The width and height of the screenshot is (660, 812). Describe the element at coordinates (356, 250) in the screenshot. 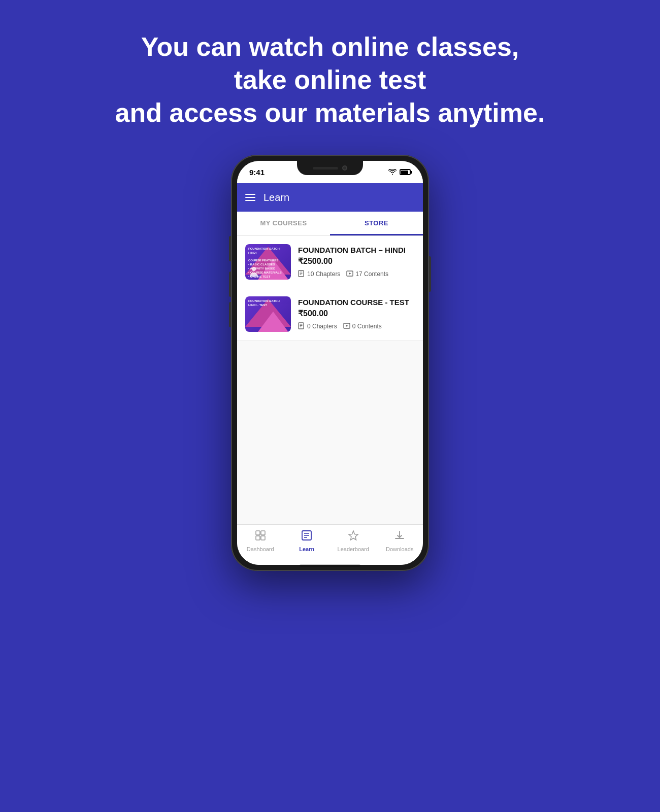

I see `course-name-1: FOUNDATION BATCH – HINDI` at that location.